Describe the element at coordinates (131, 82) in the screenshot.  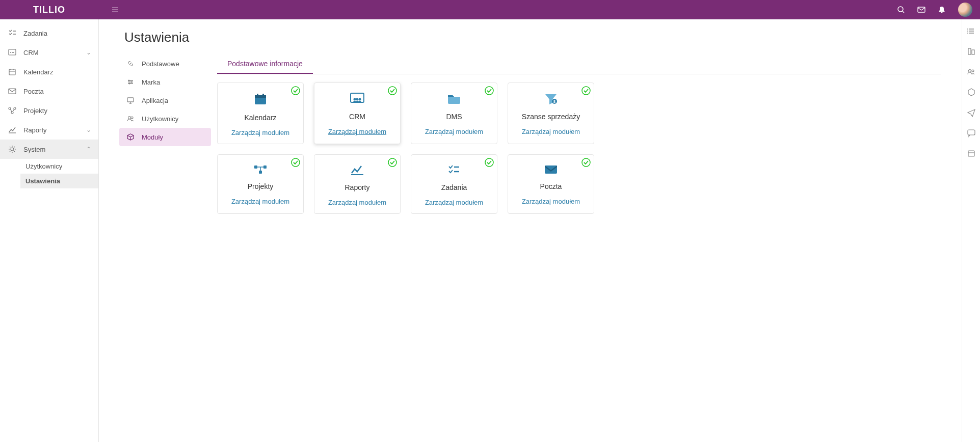
I see `sliders-icon` at that location.